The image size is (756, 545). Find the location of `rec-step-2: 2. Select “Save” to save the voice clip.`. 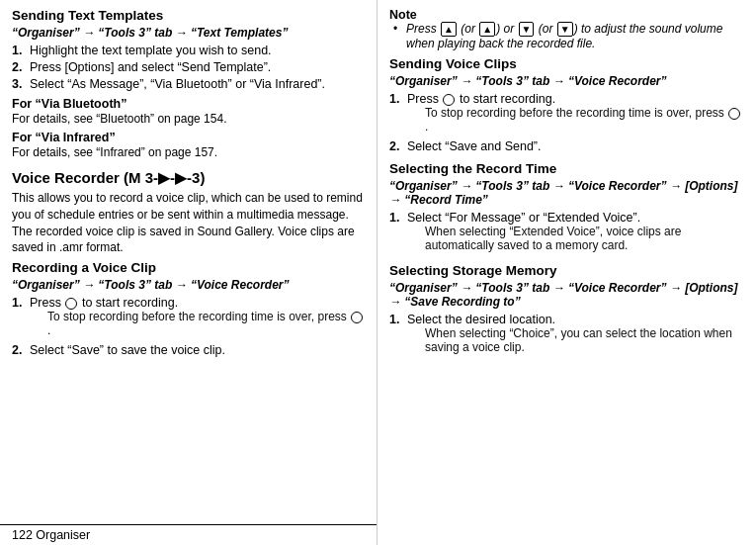

rec-step-2: 2. Select “Save” to save the voice clip. is located at coordinates (188, 350).